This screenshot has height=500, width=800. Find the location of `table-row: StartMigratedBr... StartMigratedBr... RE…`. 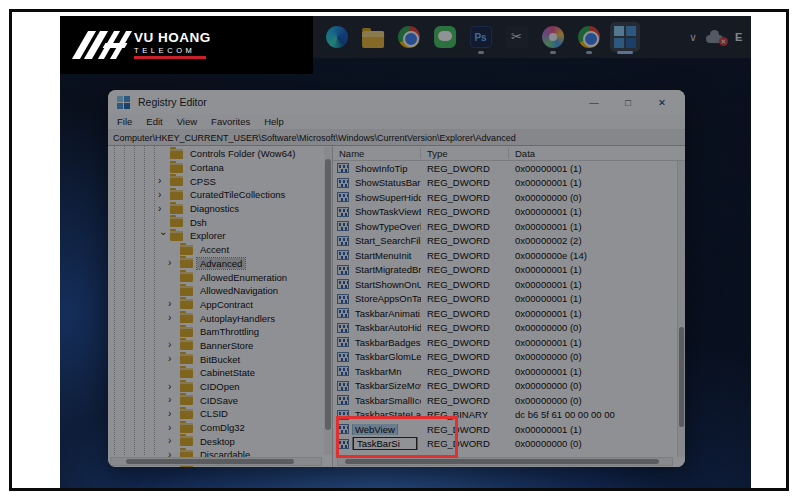

table-row: StartMigratedBr... StartMigratedBr... RE… is located at coordinates (505, 270).